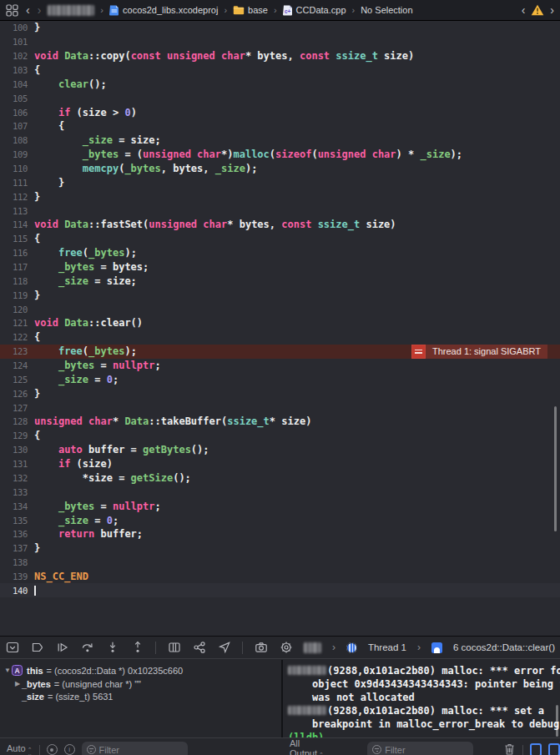 This screenshot has width=560, height=755. What do you see at coordinates (13, 351) in the screenshot?
I see `line-number: 123` at bounding box center [13, 351].